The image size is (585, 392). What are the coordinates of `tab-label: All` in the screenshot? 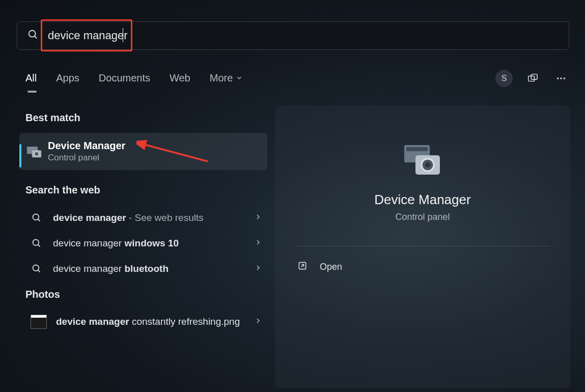 It's located at (31, 78).